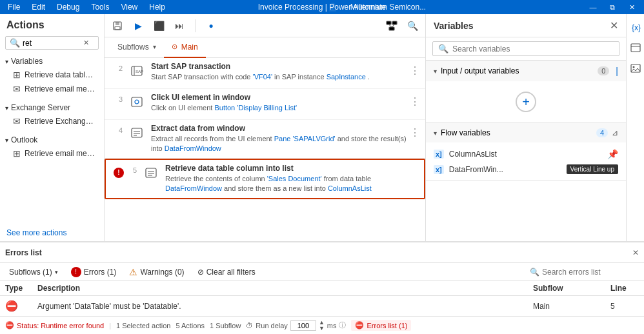 The width and height of the screenshot is (644, 334). What do you see at coordinates (155, 46) in the screenshot?
I see `subflows-dropdown-icon: ▾` at bounding box center [155, 46].